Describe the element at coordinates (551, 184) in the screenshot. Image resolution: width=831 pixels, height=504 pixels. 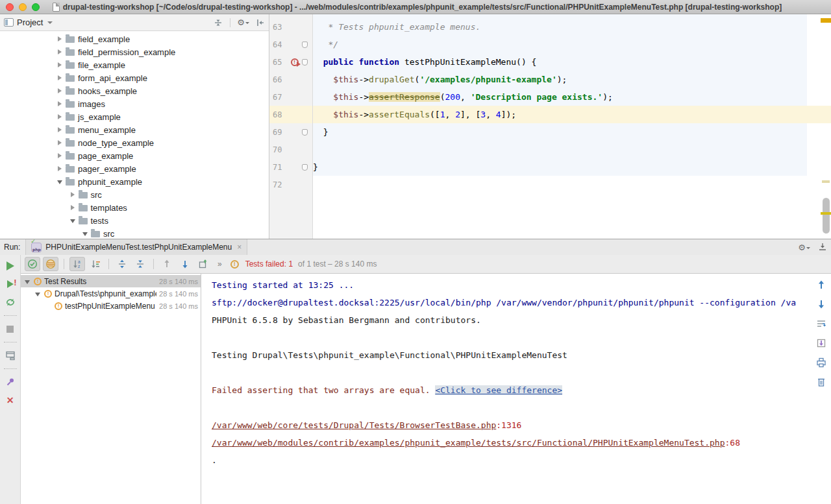
I see `code-line: 72` at that location.